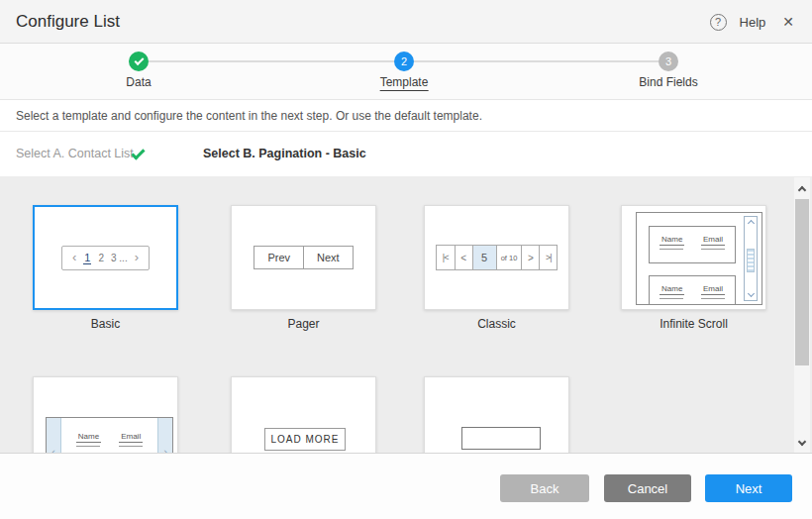 Image resolution: width=812 pixels, height=519 pixels. What do you see at coordinates (101, 258) in the screenshot?
I see `page-2: 2` at bounding box center [101, 258].